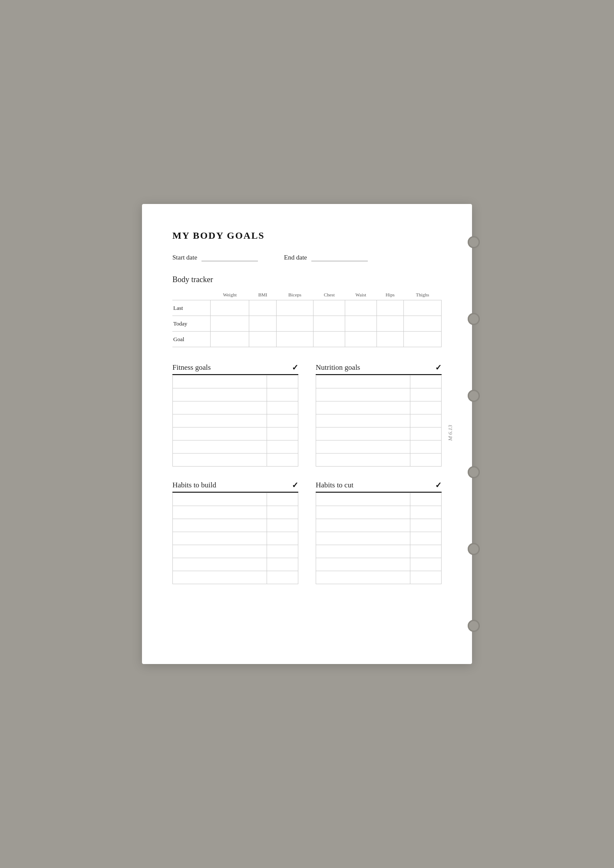 The height and width of the screenshot is (868, 614). I want to click on habits-row: Habits to build ✓ Habits to cut ✓, so click(307, 532).